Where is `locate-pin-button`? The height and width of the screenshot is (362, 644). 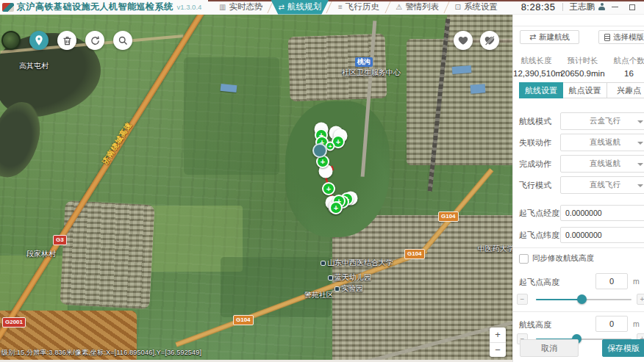
locate-pin-button is located at coordinates (39, 40).